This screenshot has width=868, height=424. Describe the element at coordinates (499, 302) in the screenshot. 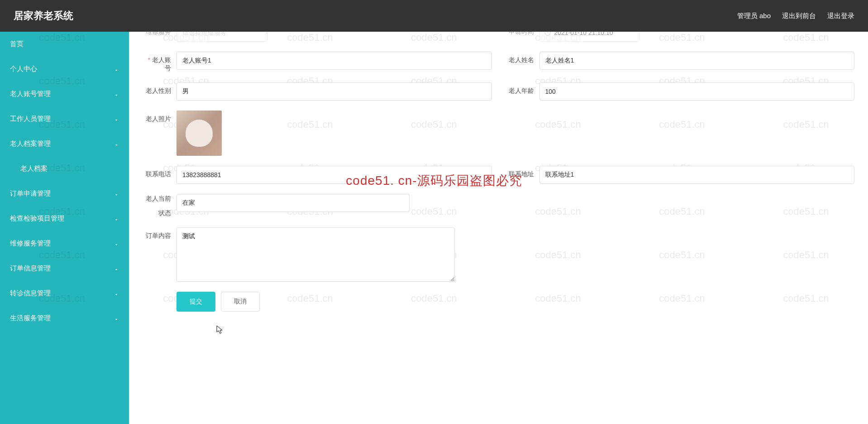

I see `button-row: 提交 取消` at that location.